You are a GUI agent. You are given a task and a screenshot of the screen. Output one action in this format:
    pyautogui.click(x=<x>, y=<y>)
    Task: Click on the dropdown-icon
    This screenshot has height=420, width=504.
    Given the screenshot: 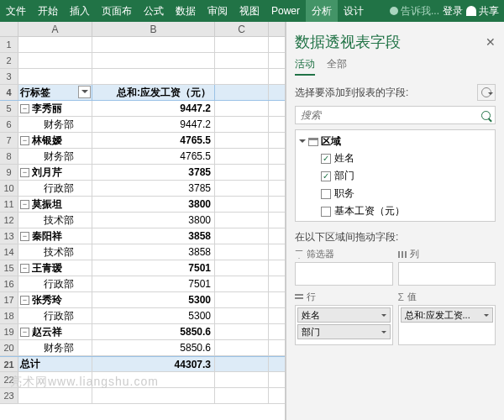 What is the action you would take?
    pyautogui.click(x=84, y=92)
    